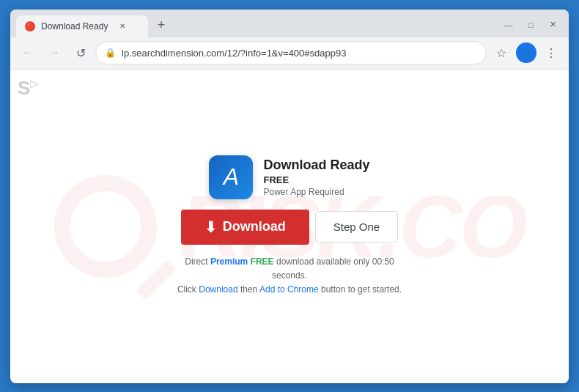  What do you see at coordinates (289, 289) in the screenshot?
I see `info-chrome-link: Add to Chrome` at bounding box center [289, 289].